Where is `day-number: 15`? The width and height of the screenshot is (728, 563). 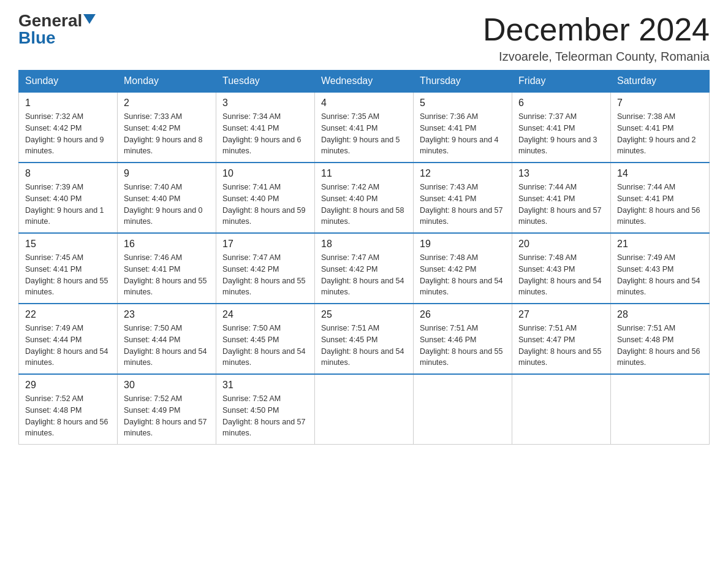 day-number: 15 is located at coordinates (68, 244).